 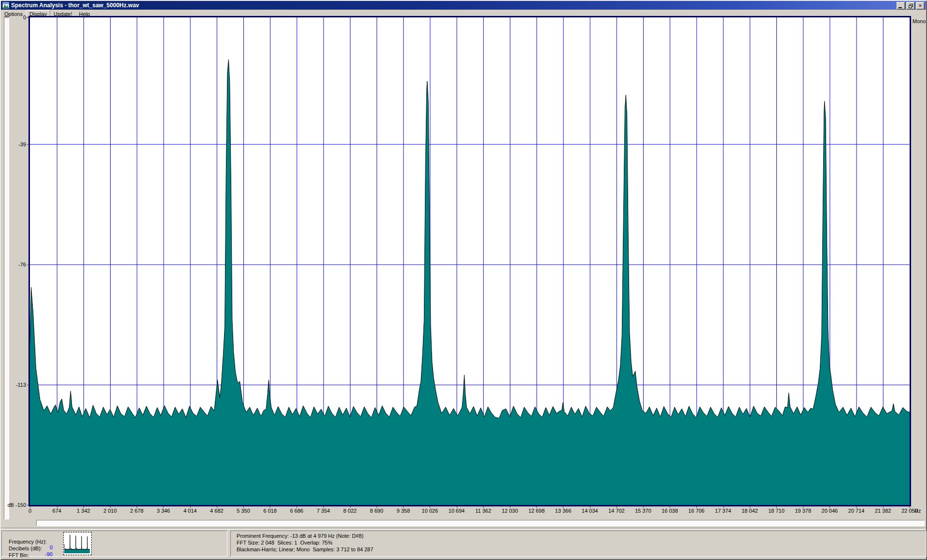 I want to click on status-right-panel: Prominent Frequency: -13 dB at 4 979 Hz …, so click(x=578, y=544).